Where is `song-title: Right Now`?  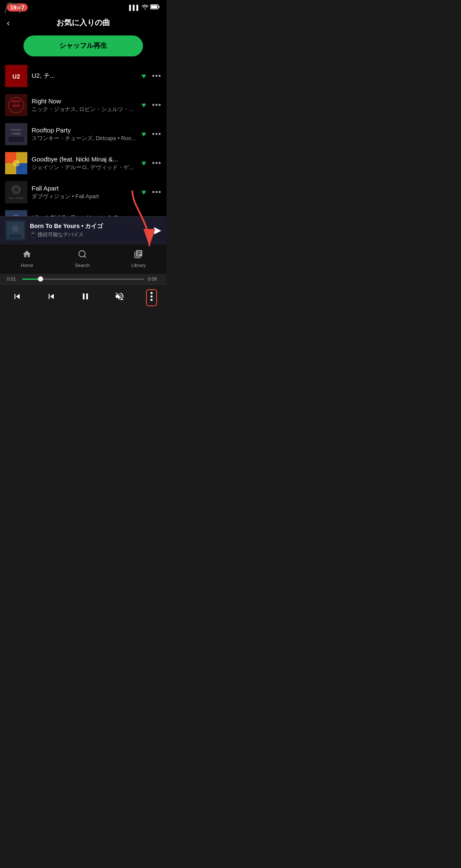
song-title: Right Now is located at coordinates (85, 101).